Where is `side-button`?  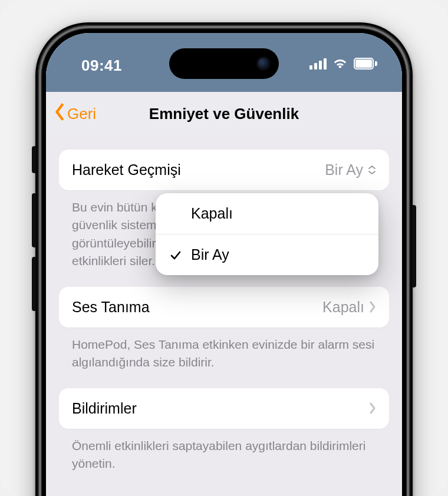
side-button is located at coordinates (34, 160).